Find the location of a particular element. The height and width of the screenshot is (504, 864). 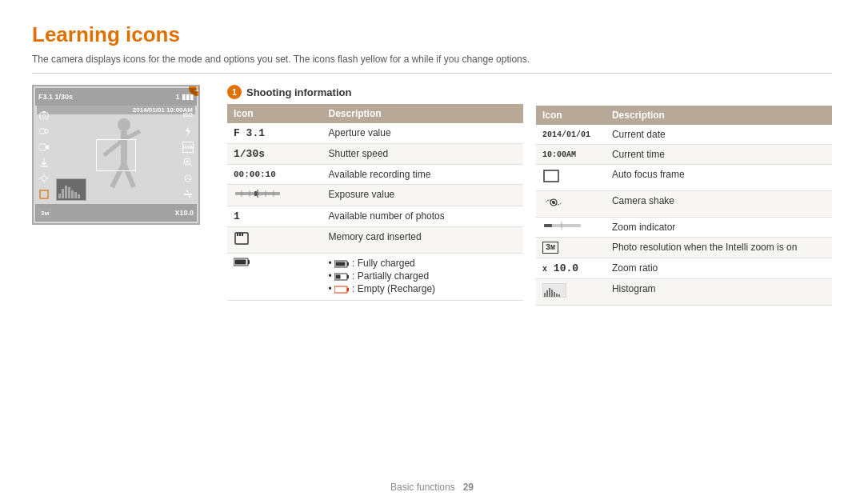

table-row: F 3.1 Aperture value is located at coordinates (375, 134).